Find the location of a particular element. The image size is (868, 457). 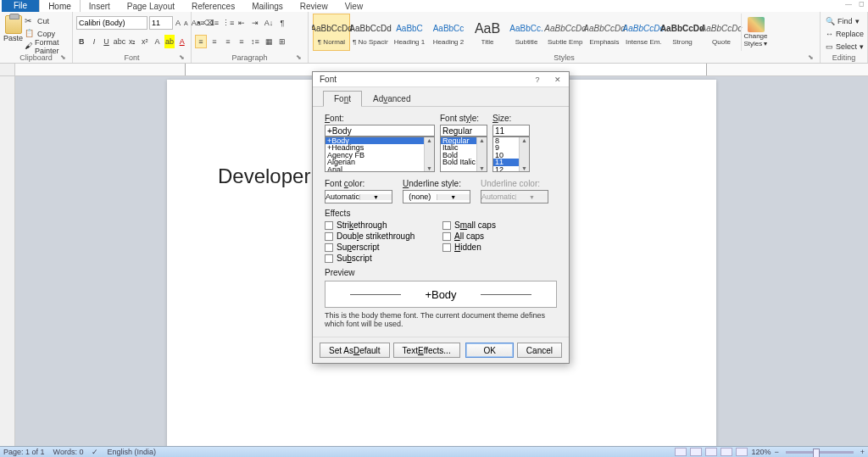

zoom-in-button: + is located at coordinates (863, 452).